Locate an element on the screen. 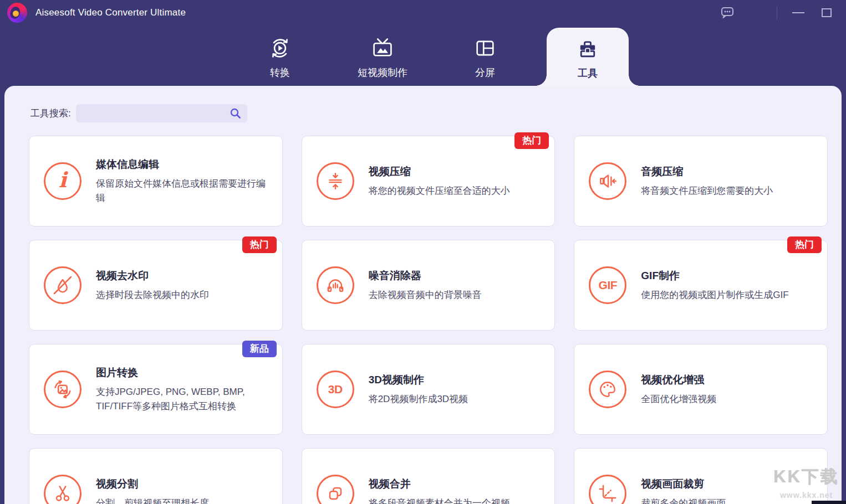  gif-icon: GIF is located at coordinates (608, 285).